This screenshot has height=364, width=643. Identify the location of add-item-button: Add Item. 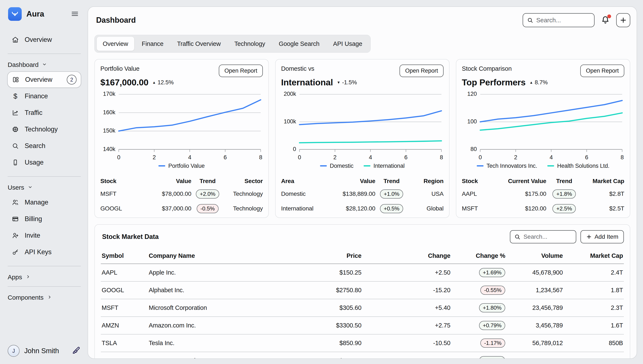
(602, 237).